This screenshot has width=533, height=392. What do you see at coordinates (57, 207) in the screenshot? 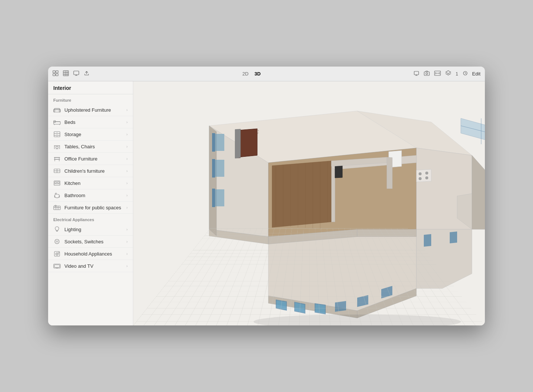
I see `public-icon` at bounding box center [57, 207].